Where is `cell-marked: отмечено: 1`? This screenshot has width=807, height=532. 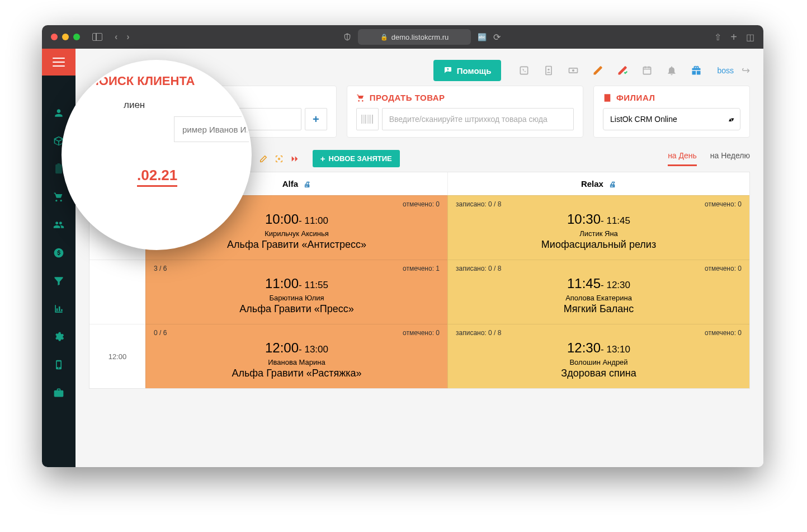 cell-marked: отмечено: 1 is located at coordinates (421, 269).